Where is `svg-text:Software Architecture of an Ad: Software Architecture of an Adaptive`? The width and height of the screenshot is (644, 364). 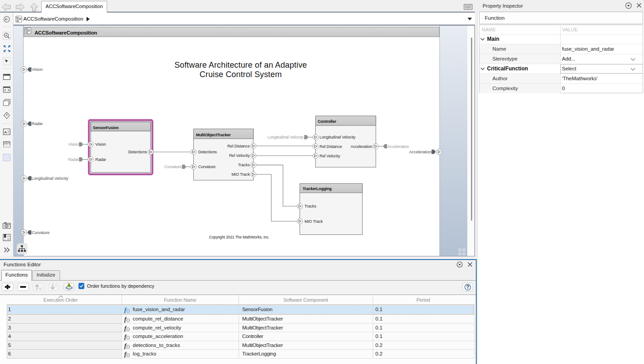 svg-text:Software Architecture of an Ad: Software Architecture of an Adaptive is located at coordinates (241, 65).